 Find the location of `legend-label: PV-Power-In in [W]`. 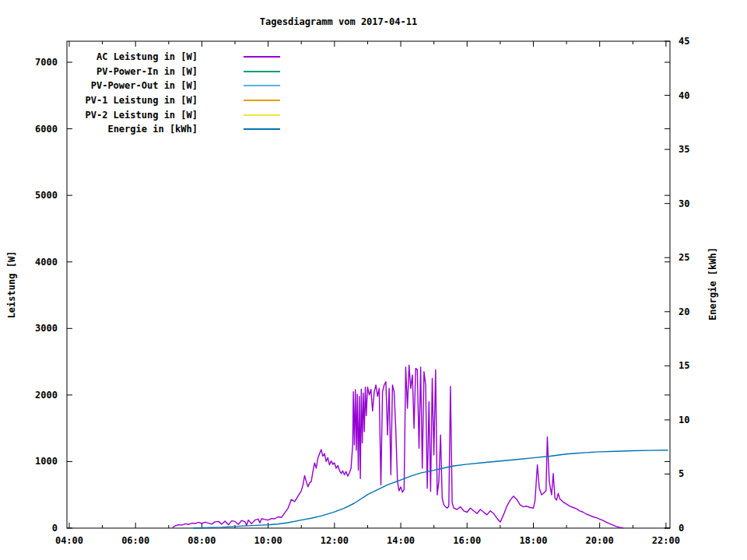

legend-label: PV-Power-In in [W] is located at coordinates (114, 72).